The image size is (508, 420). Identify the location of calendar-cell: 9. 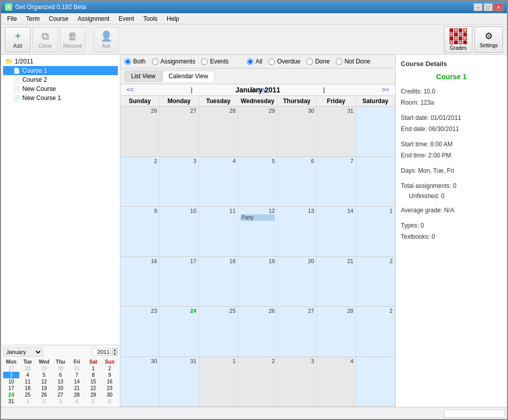
(140, 232).